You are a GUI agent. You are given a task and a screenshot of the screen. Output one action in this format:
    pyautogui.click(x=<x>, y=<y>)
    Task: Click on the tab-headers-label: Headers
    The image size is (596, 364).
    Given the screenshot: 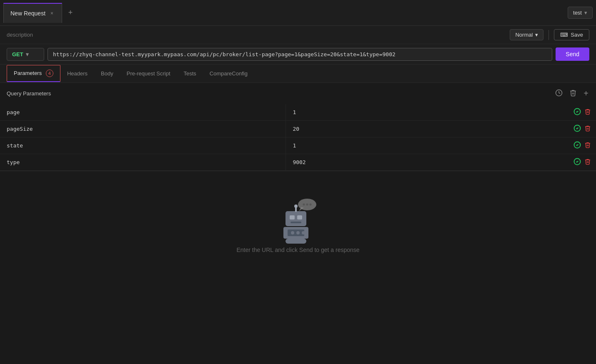 What is the action you would take?
    pyautogui.click(x=78, y=73)
    